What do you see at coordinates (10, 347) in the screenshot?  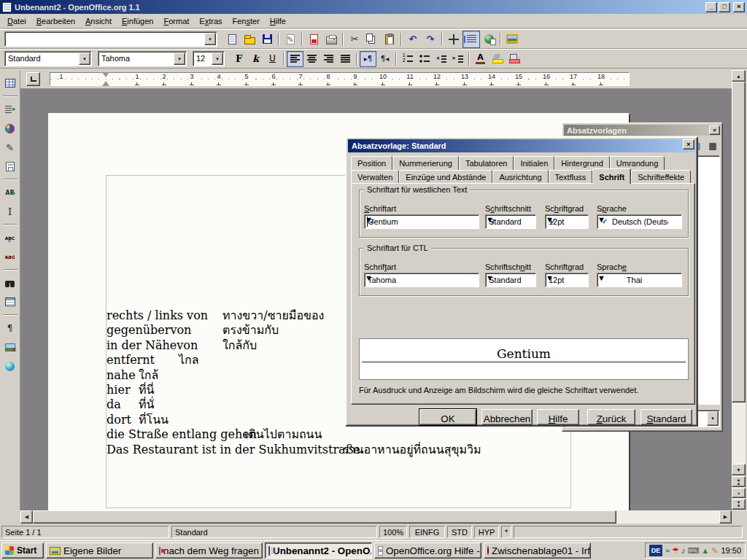 I see `graphics-onoff-button` at bounding box center [10, 347].